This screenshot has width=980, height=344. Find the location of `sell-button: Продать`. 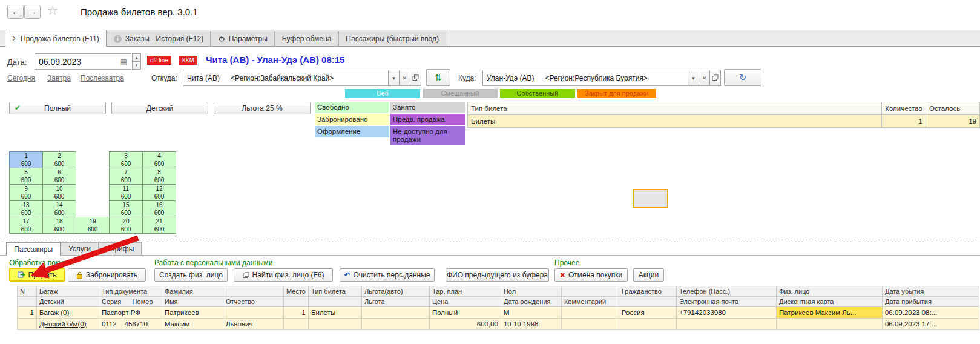

sell-button: Продать is located at coordinates (37, 275).